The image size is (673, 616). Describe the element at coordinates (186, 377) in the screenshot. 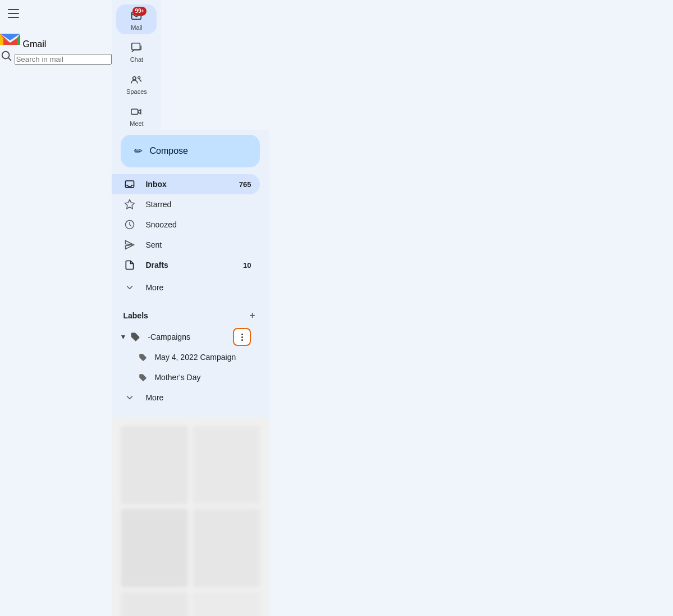

I see `label-item-mothersday: Mother's Day` at that location.